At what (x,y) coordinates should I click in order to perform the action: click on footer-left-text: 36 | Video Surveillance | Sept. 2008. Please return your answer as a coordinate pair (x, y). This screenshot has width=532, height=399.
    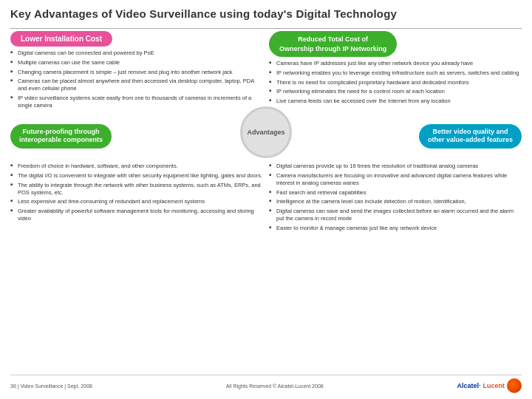
    Looking at the image, I should click on (52, 386).